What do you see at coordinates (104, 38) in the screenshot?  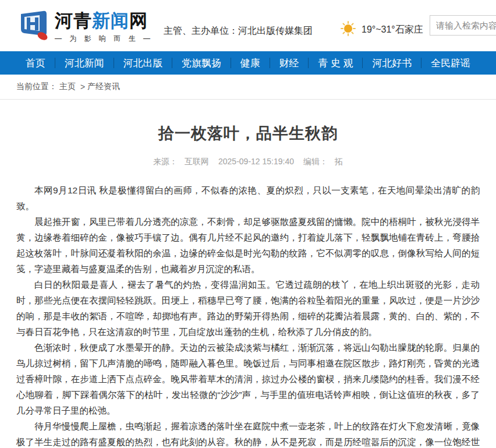 I see `logo-tagline: — 为 影 响 而 生 —` at bounding box center [104, 38].